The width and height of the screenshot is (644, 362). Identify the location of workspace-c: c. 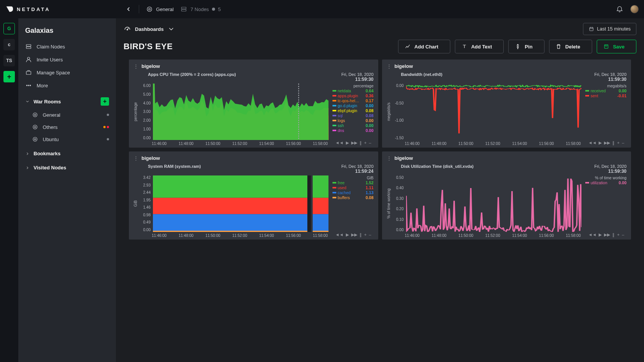
(9, 45).